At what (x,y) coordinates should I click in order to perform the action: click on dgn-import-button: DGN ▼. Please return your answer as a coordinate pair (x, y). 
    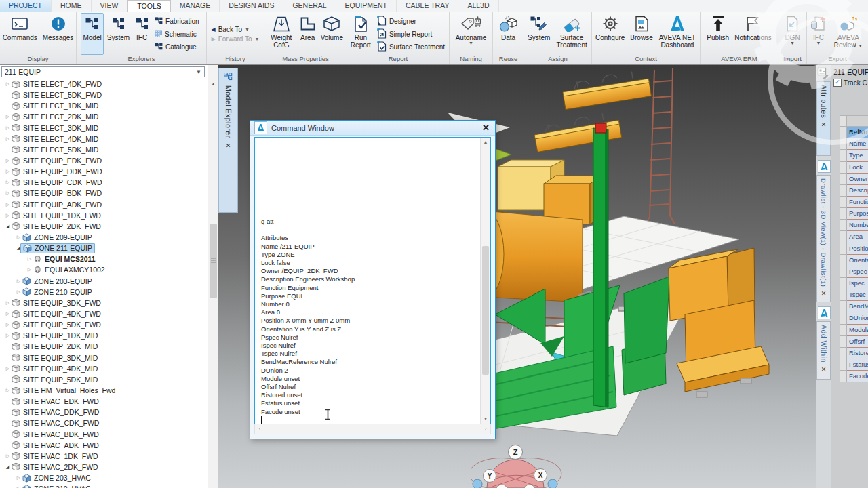
    Looking at the image, I should click on (792, 34).